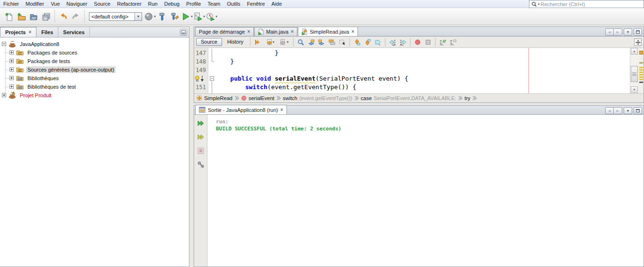 Image resolution: width=644 pixels, height=267 pixels. I want to click on menu-item-aide: Aide, so click(277, 4).